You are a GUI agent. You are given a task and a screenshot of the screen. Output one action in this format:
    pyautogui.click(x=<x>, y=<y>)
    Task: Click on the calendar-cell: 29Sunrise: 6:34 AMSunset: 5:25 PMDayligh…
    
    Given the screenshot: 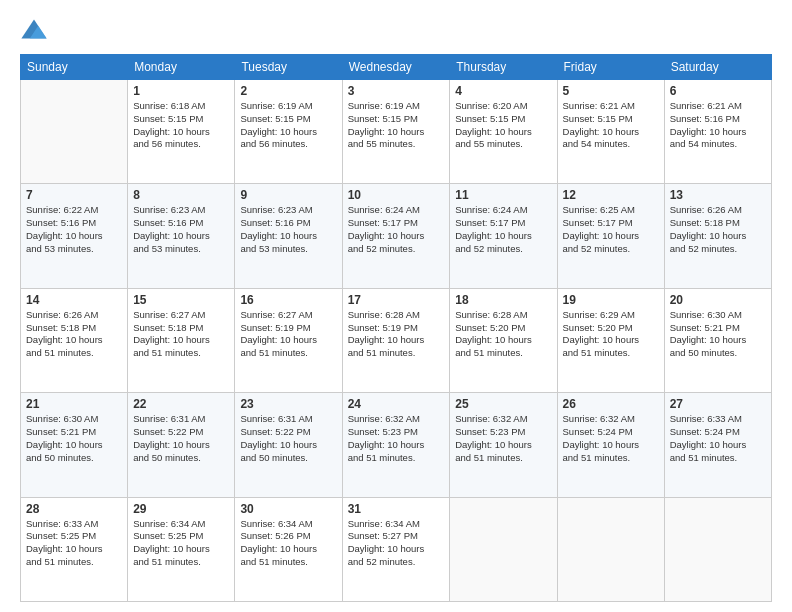 What is the action you would take?
    pyautogui.click(x=182, y=549)
    